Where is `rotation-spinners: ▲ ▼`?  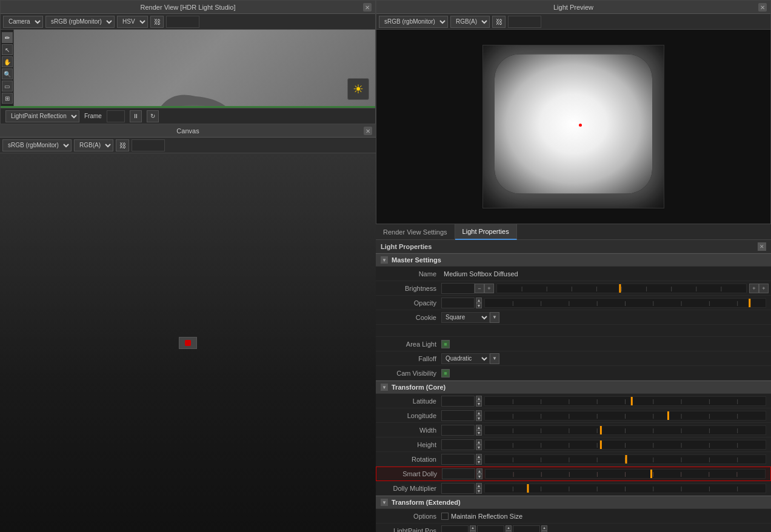 rotation-spinners: ▲ ▼ is located at coordinates (479, 459).